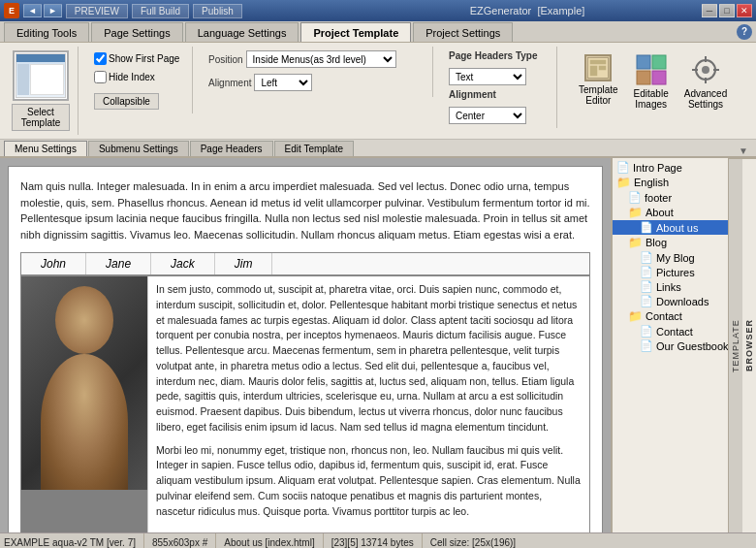 The height and width of the screenshot is (548, 756). I want to click on sub-tab-arrow: ▼, so click(745, 151).